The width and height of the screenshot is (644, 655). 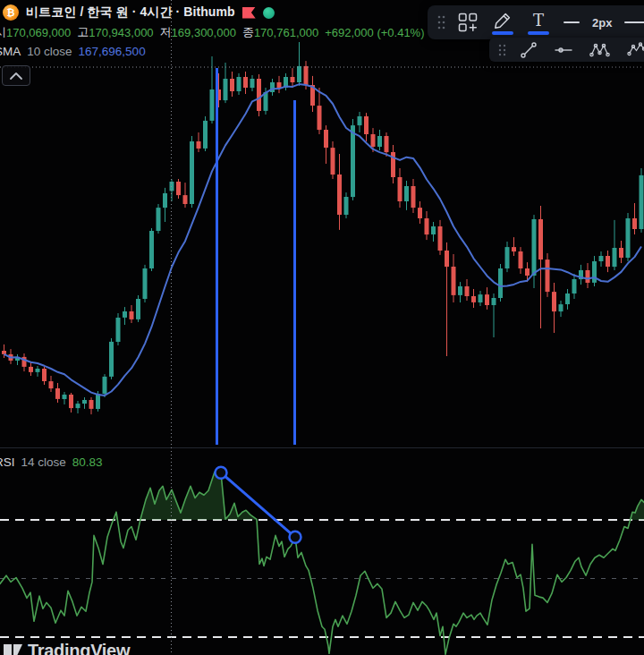 I want to click on xabcd-pattern-icon, so click(x=600, y=50).